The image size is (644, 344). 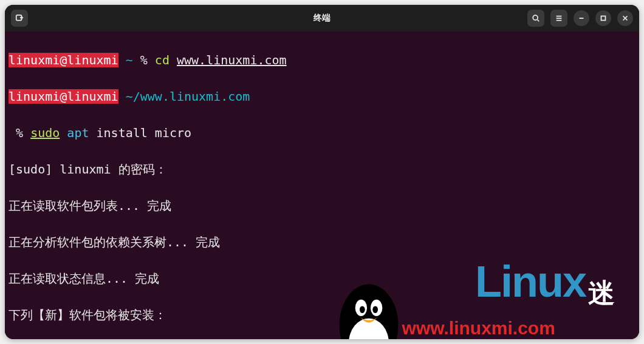 What do you see at coordinates (322, 169) in the screenshot?
I see `output-line: [sudo] linuxmi 的密码：` at bounding box center [322, 169].